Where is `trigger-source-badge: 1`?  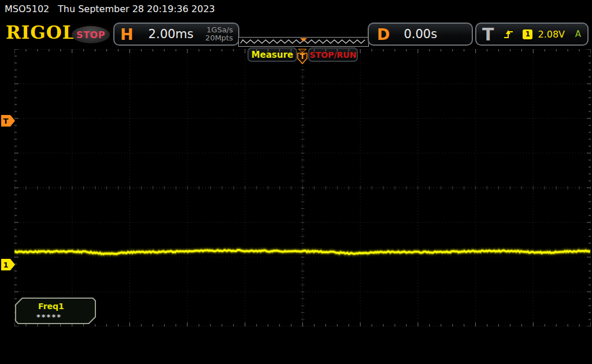 trigger-source-badge: 1 is located at coordinates (527, 35).